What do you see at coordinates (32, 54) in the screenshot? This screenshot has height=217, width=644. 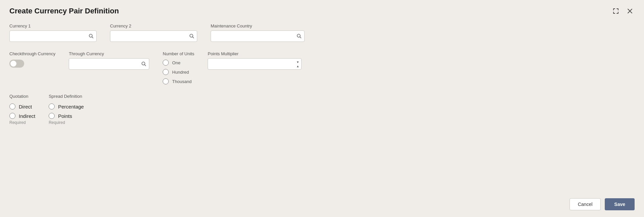 I see `checkthrough-currency-label: Checkthrough Currency` at bounding box center [32, 54].